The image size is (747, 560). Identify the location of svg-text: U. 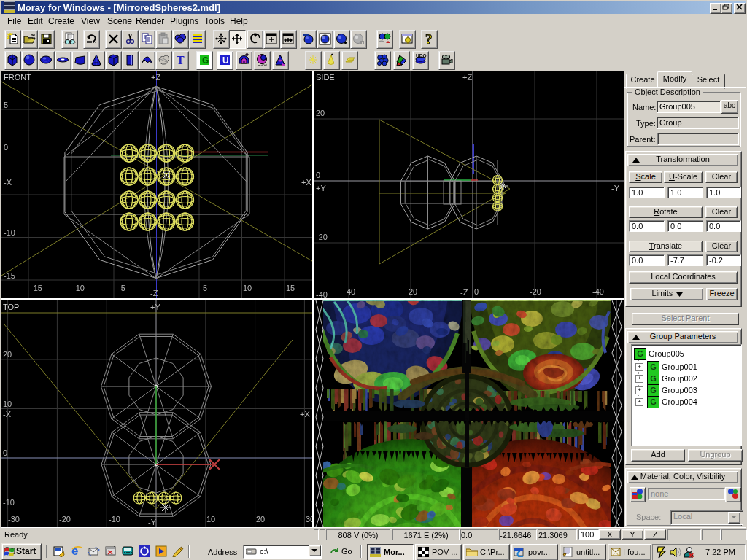
(226, 61).